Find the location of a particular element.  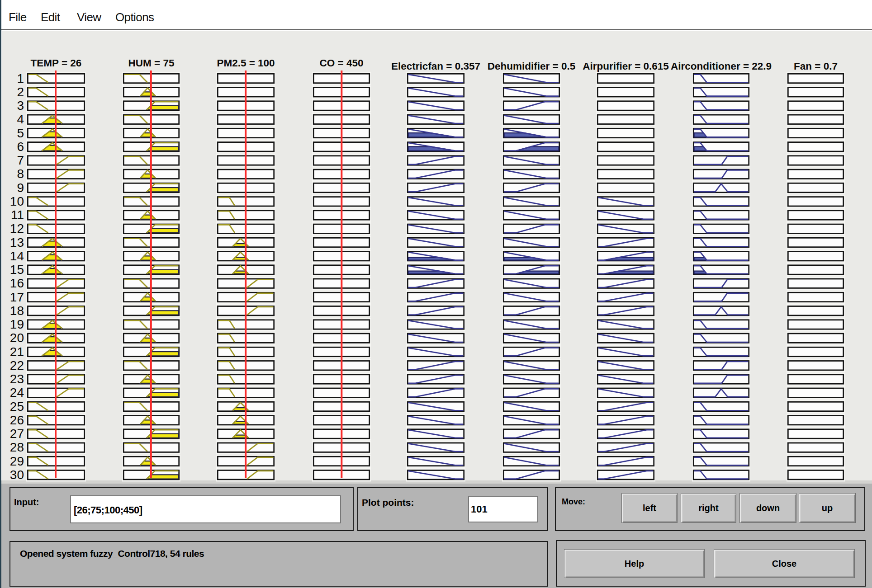

svg-text: 4 is located at coordinates (20, 119).